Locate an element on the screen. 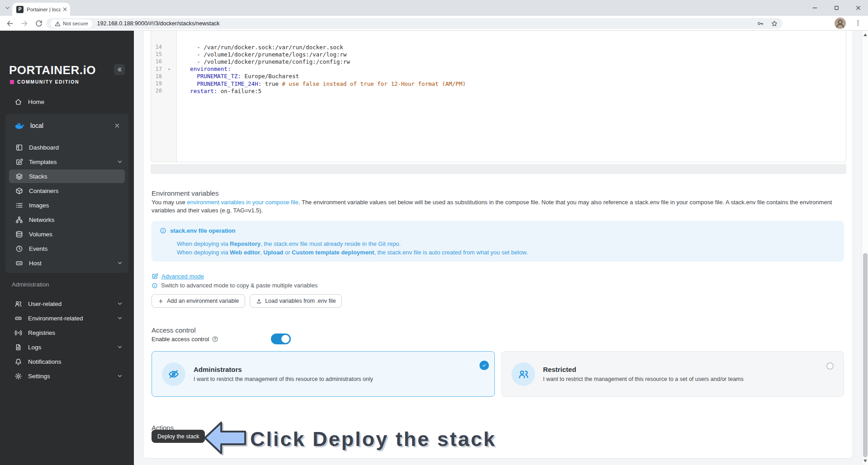 This screenshot has width=868, height=465. help-icon is located at coordinates (215, 339).